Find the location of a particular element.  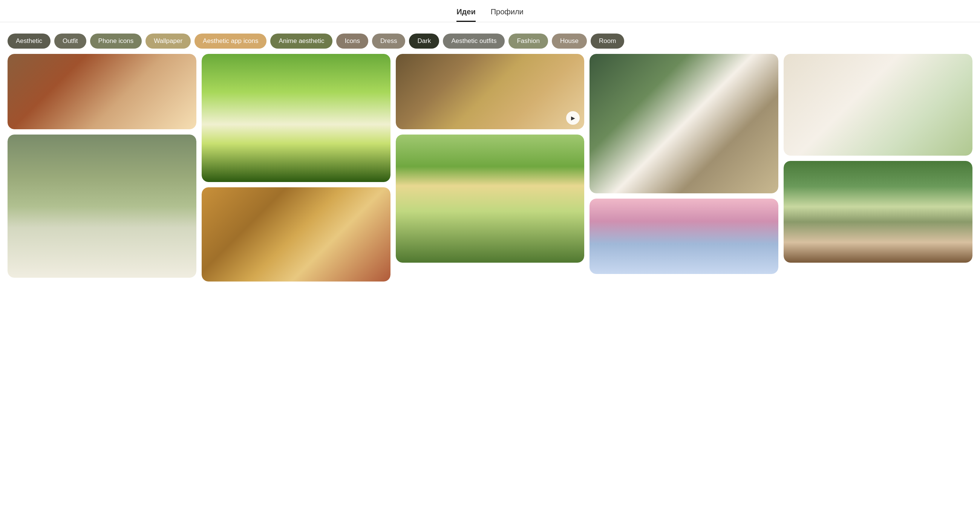

chips-row: AestheticOutfitPhone iconsWallpaperAesth… is located at coordinates (490, 41).